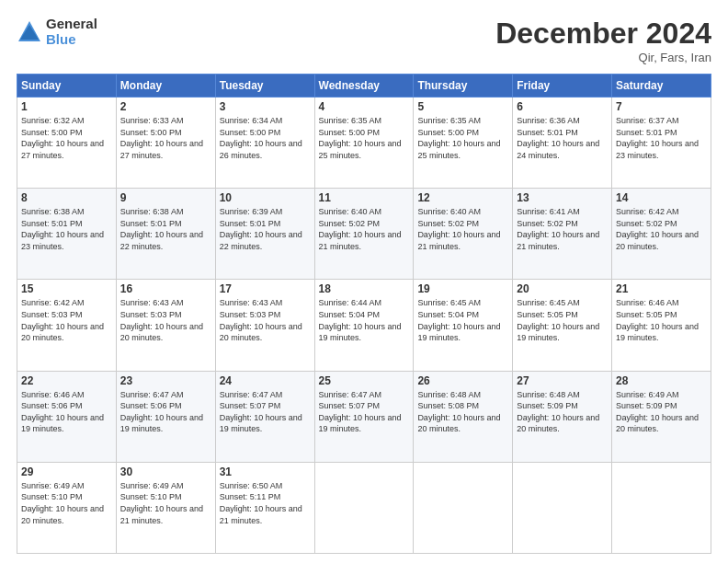  Describe the element at coordinates (463, 326) in the screenshot. I see `table-row: 19 Sunrise: 6:45 AM Sunset: 5:04 PM Dayl…` at that location.